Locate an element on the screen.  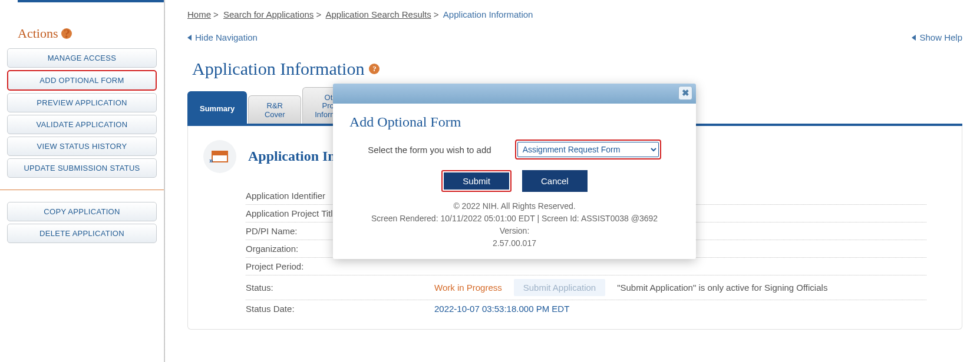
actions-heading-text: Actions is located at coordinates (38, 34).